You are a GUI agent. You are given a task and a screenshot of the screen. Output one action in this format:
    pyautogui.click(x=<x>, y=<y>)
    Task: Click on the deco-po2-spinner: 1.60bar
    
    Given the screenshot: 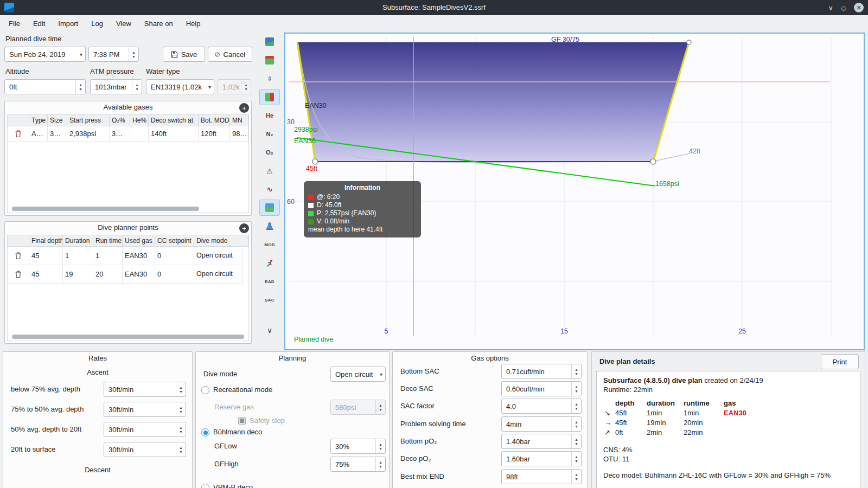 What is the action you would take?
    pyautogui.click(x=541, y=459)
    